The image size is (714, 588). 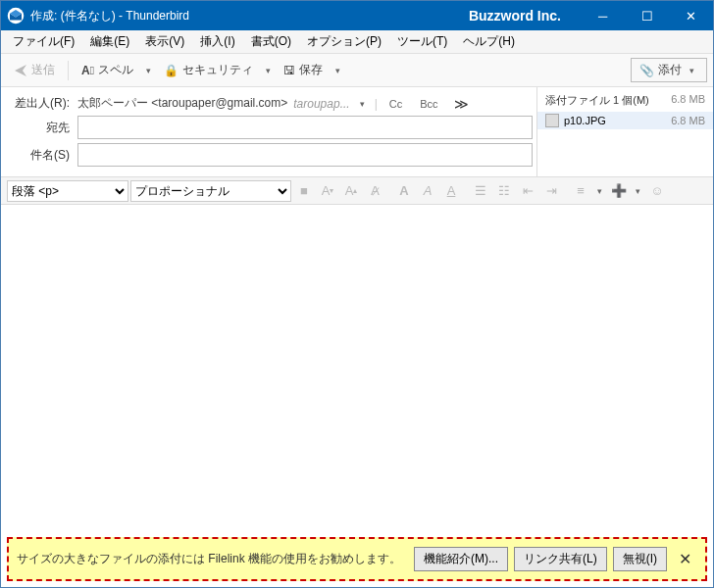 What do you see at coordinates (669, 71) in the screenshot?
I see `attach-button: 📎 添付 ▾` at bounding box center [669, 71].